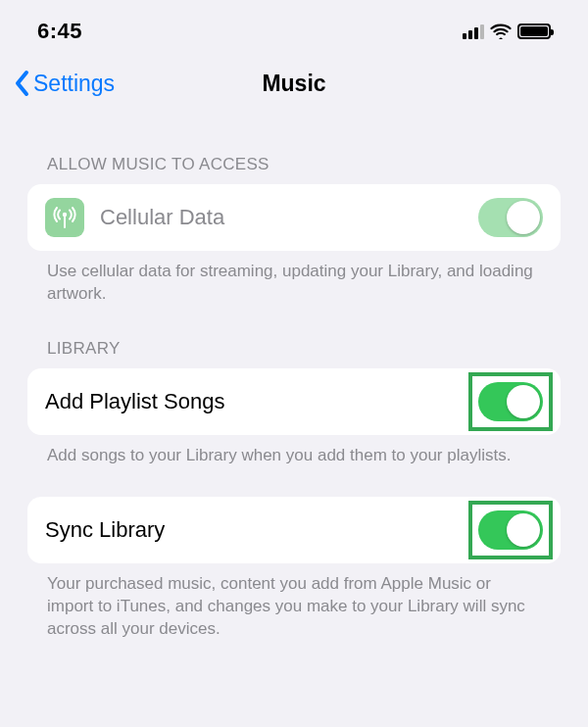 The image size is (588, 727). Describe the element at coordinates (473, 31) in the screenshot. I see `cellular-signal-icon` at that location.